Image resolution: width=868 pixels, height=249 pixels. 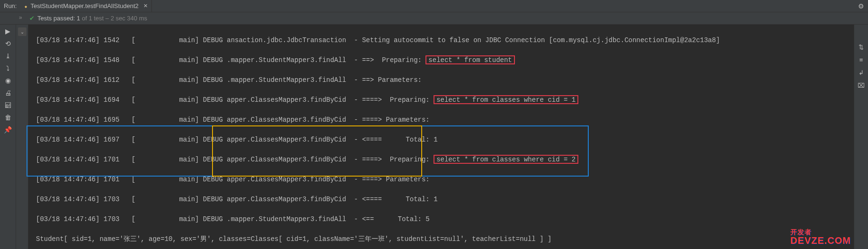 I want to click on wrap-icon: ≡, so click(x=861, y=60).